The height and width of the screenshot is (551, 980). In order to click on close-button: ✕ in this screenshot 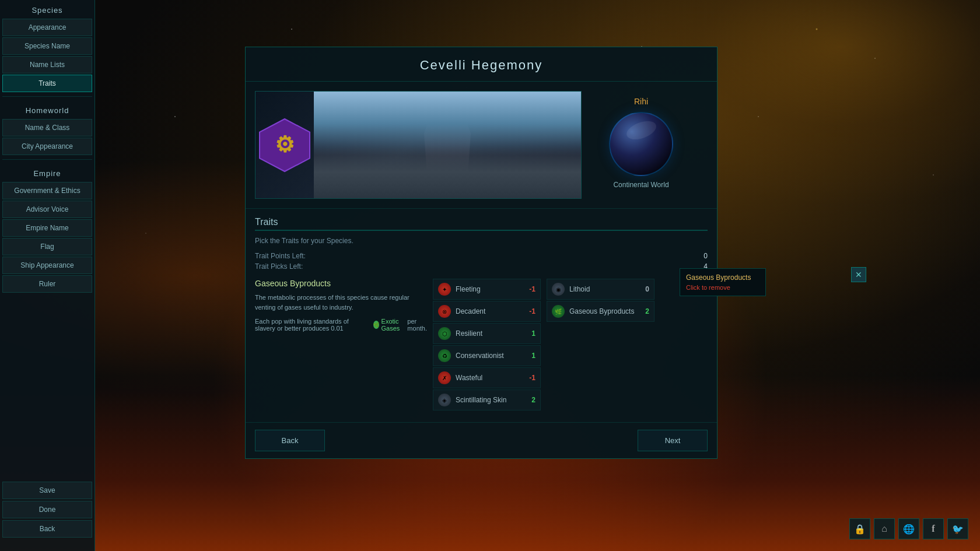, I will do `click(859, 275)`.